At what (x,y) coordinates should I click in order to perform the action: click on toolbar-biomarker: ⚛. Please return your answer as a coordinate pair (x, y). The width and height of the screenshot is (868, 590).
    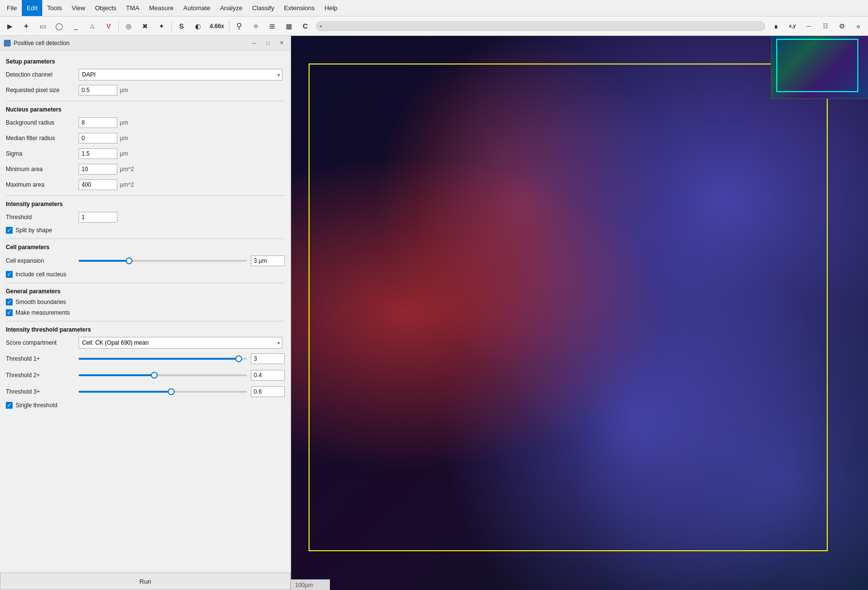
    Looking at the image, I should click on (256, 26).